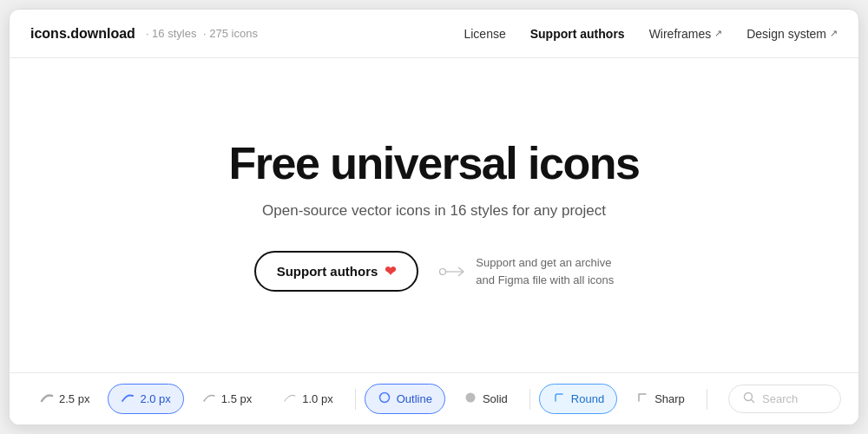 This screenshot has height=434, width=868. I want to click on nav-license: License, so click(484, 34).